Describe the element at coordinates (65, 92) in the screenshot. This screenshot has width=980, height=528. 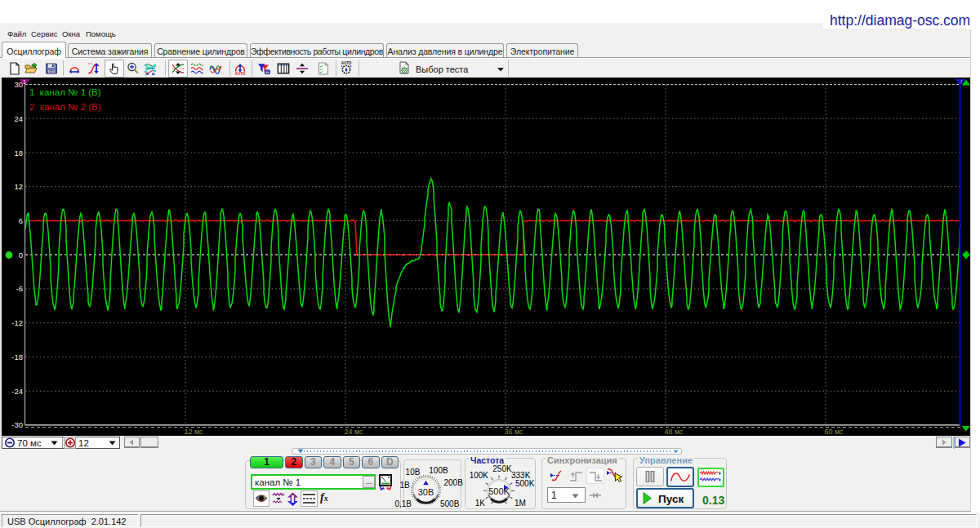
I see `svg-text: 1 канал № 1 (В)` at that location.